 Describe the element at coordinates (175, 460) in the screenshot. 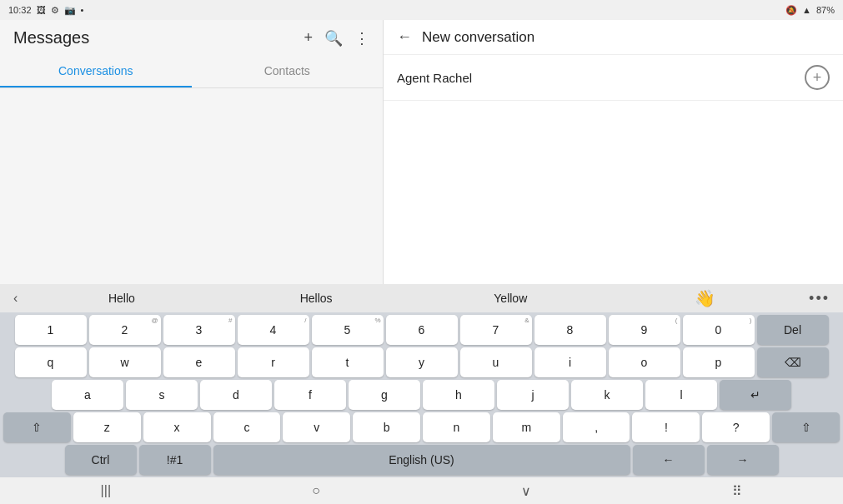

I see `key-symbols: !#1` at that location.